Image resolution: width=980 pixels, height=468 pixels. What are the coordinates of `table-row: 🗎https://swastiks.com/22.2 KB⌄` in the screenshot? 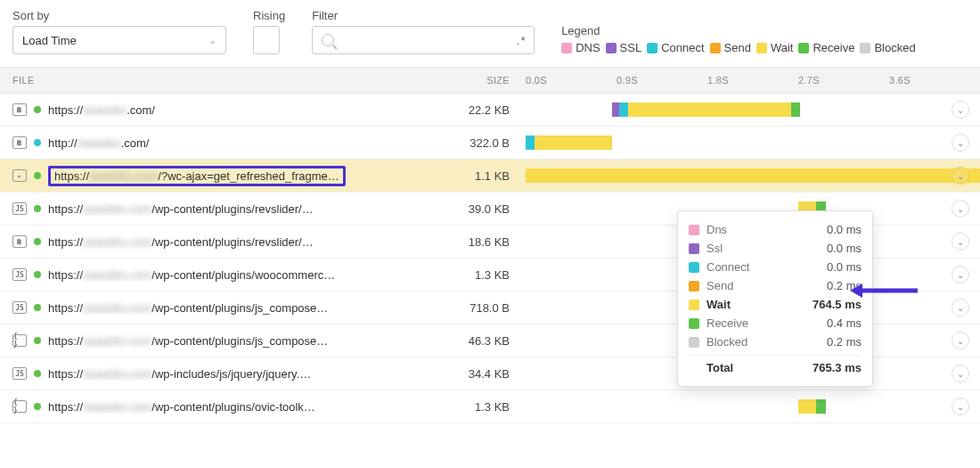 It's located at (490, 111).